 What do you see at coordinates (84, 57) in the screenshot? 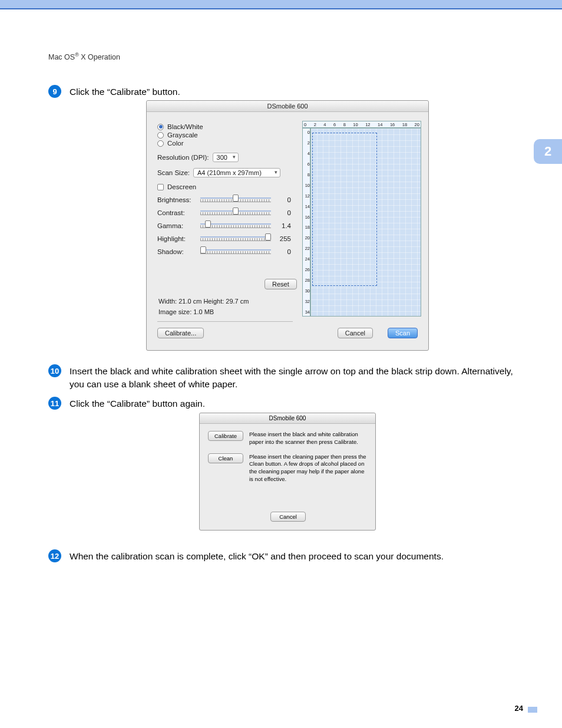
I see `page-header: Mac OS® X Operation` at bounding box center [84, 57].